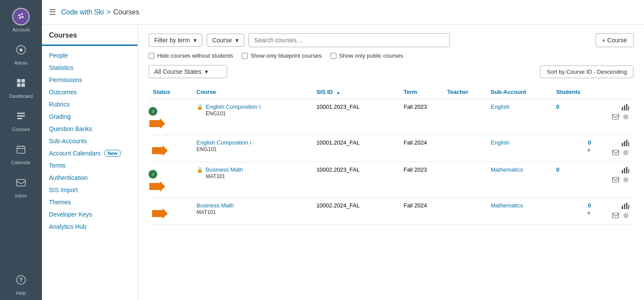  I want to click on nav-item-help: ? Help, so click(21, 283).